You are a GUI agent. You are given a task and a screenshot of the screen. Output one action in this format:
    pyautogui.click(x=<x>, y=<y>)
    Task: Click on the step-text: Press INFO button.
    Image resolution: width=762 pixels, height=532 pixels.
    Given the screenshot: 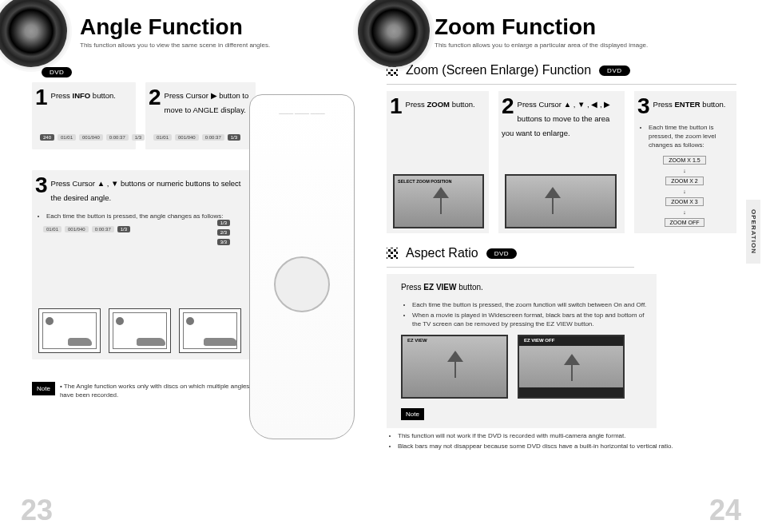 What is the action you would take?
    pyautogui.click(x=83, y=96)
    